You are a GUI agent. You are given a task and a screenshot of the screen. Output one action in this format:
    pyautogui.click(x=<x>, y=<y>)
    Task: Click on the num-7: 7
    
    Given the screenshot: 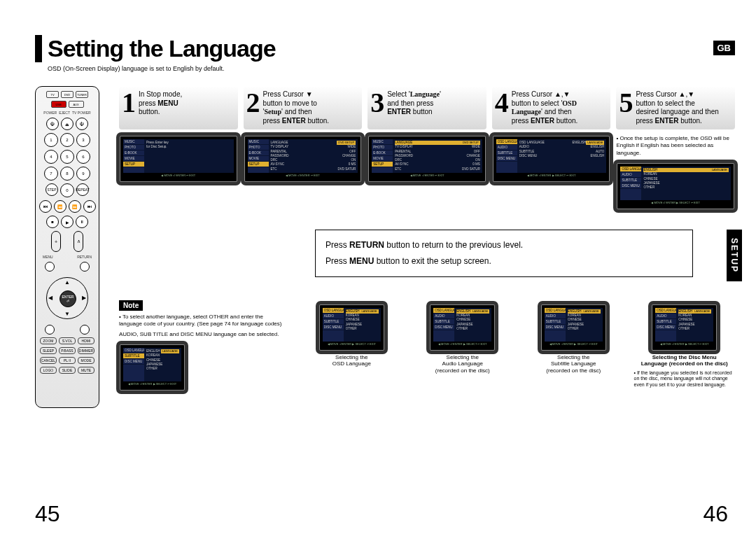 What is the action you would take?
    pyautogui.click(x=51, y=174)
    